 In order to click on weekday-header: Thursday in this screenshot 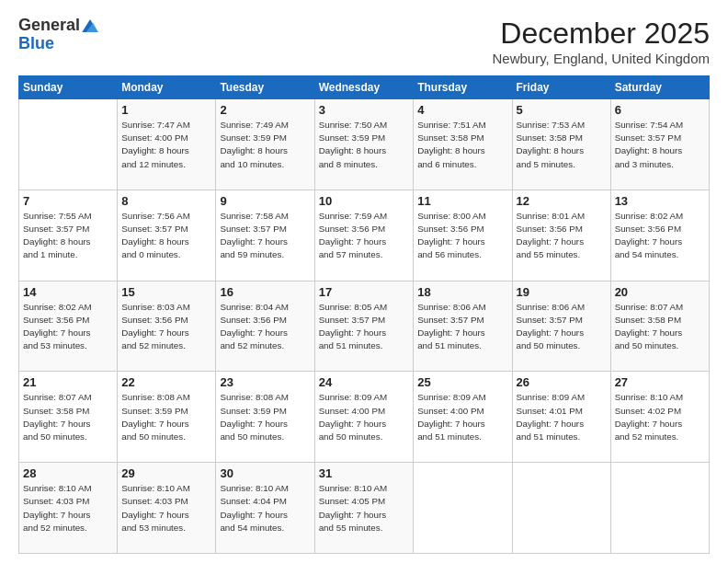, I will do `click(463, 88)`.